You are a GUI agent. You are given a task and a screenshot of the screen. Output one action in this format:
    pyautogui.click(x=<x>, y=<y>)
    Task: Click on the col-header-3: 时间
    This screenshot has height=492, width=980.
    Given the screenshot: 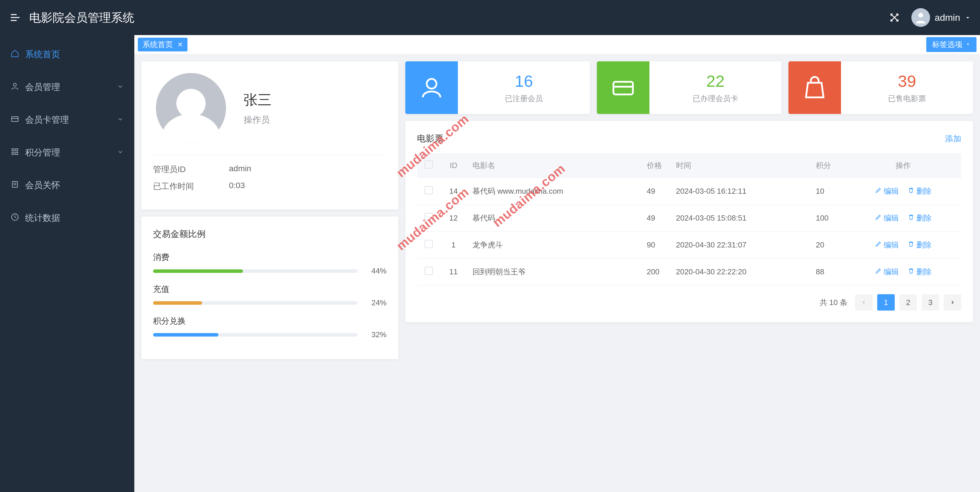 What is the action you would take?
    pyautogui.click(x=740, y=166)
    